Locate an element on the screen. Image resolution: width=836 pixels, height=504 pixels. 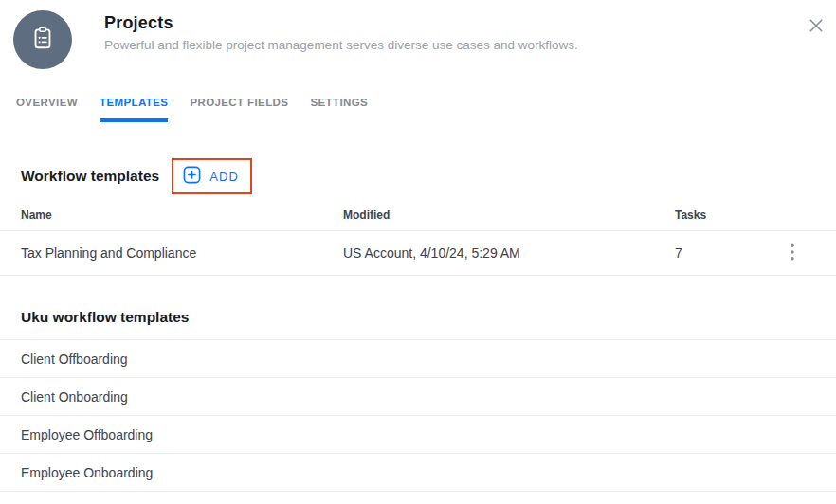
page-subtitle: Powerful and flexible project management… is located at coordinates (341, 45).